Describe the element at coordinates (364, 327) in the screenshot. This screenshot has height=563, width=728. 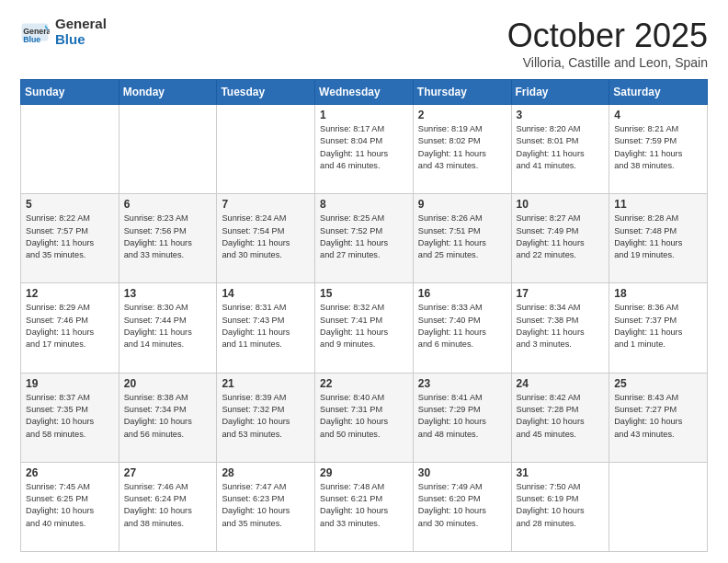
I see `week-row-3: 12Sunrise: 8:29 AMSunset: 7:46 PMDayligh…` at that location.